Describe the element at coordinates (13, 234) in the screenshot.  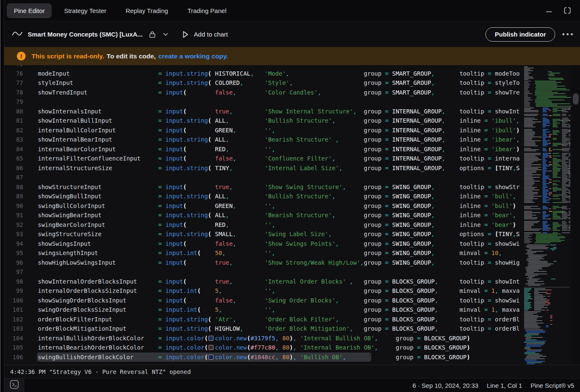
I see `line-number: 93` at that location.